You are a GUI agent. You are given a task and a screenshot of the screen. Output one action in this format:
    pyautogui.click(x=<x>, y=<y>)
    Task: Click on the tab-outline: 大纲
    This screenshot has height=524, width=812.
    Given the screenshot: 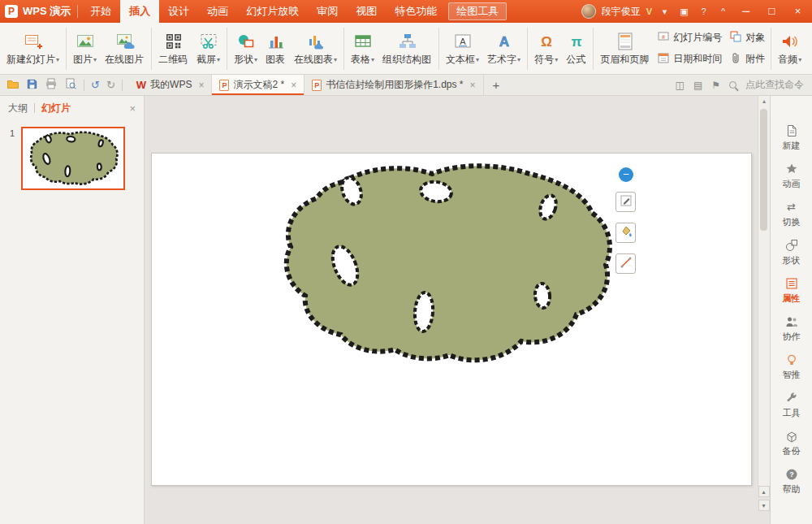 What is the action you would take?
    pyautogui.click(x=18, y=109)
    